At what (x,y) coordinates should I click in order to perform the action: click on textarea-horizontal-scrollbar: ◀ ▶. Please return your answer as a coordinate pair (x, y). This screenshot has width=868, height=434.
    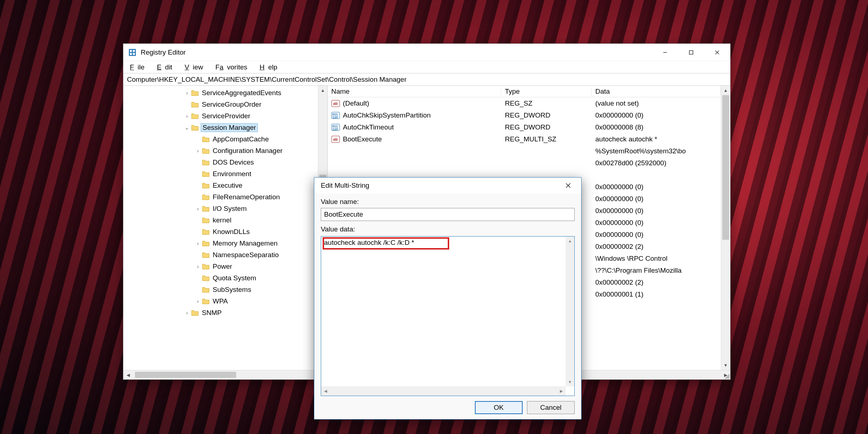
    Looking at the image, I should click on (443, 391).